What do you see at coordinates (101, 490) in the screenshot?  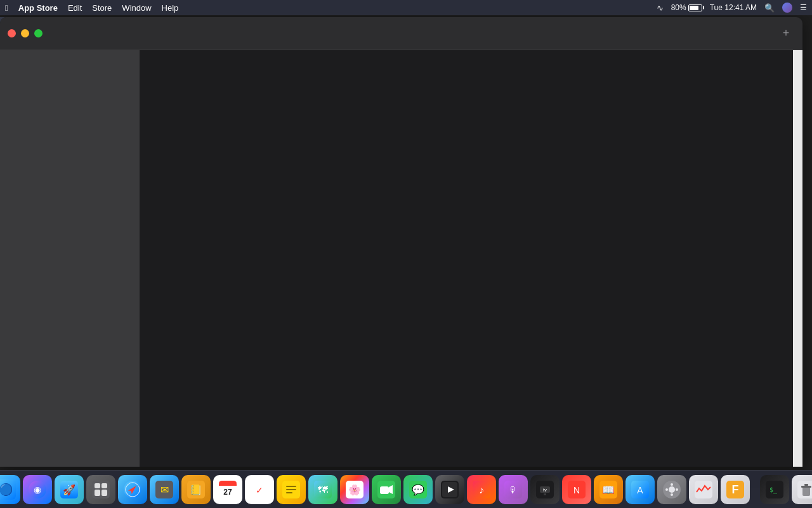 I see `dock-item-mission-control` at bounding box center [101, 490].